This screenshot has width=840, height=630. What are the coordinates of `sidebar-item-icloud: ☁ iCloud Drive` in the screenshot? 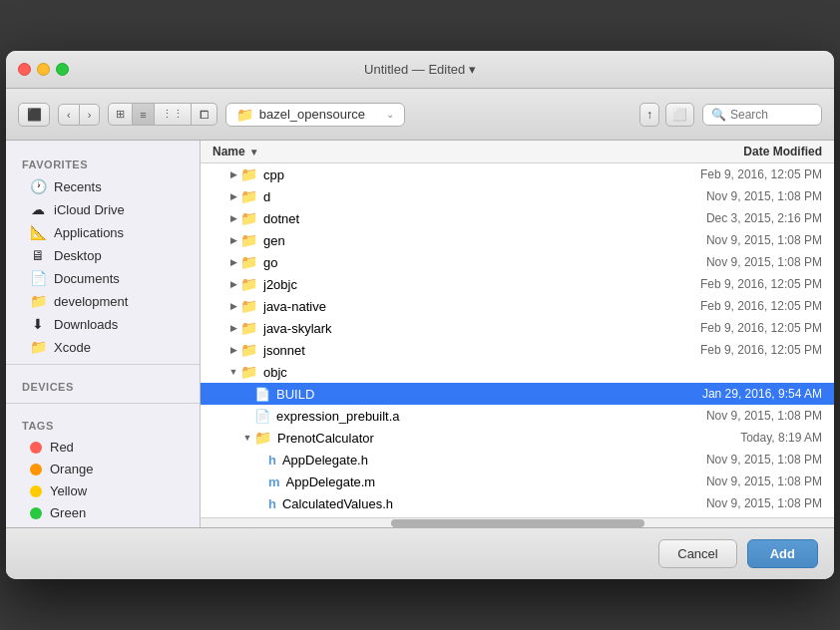 It's located at (103, 209).